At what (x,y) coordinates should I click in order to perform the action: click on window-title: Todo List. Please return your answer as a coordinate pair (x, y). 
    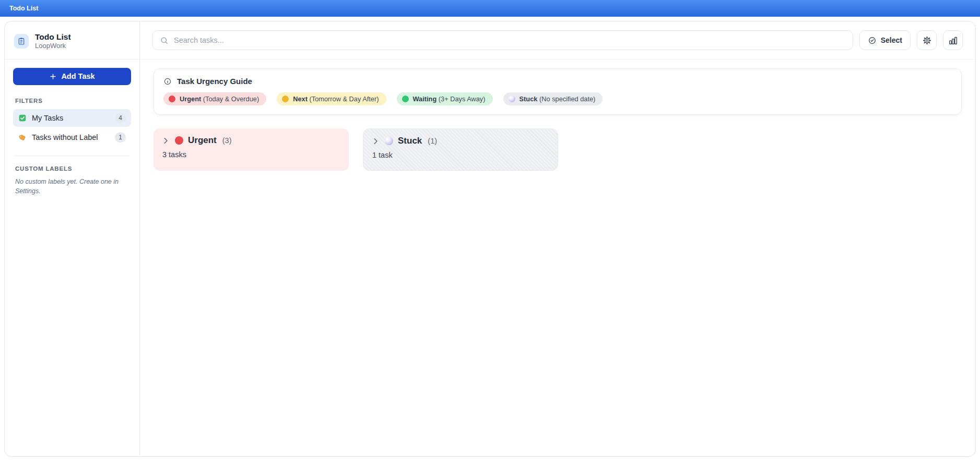
    Looking at the image, I should click on (24, 8).